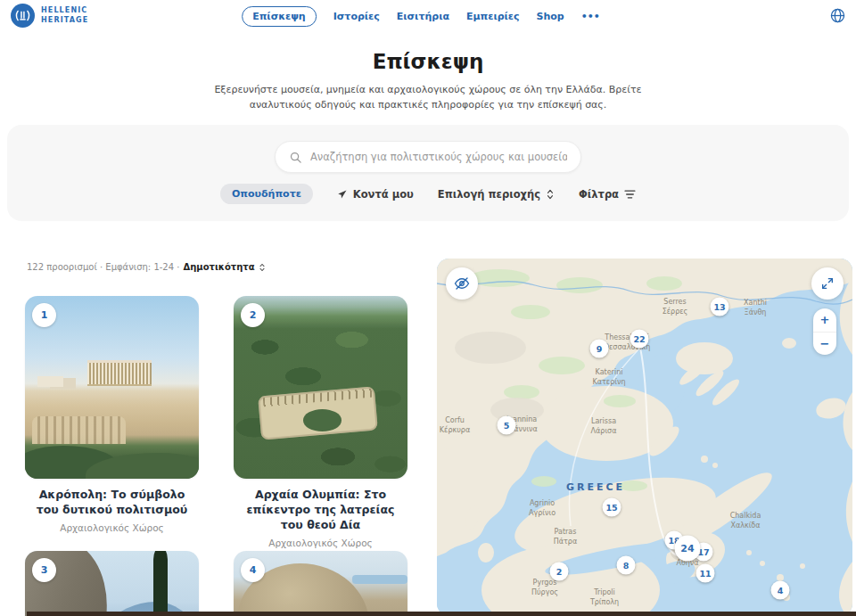 This screenshot has width=856, height=616. What do you see at coordinates (428, 194) in the screenshot?
I see `filter-row: Οπουδήποτε Κοντά μου Επιλογή περιοχής Φί…` at bounding box center [428, 194].